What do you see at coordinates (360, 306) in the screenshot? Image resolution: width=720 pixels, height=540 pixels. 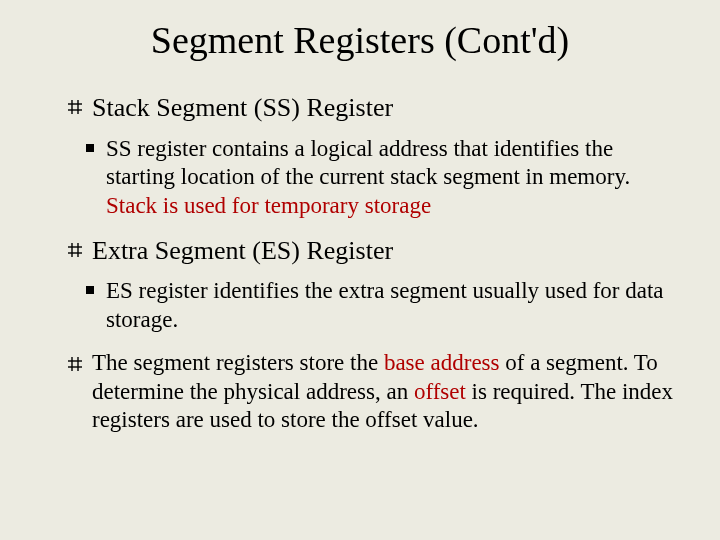 I see `subbullet-es-desc: ES register identifies the extra segment…` at bounding box center [360, 306].